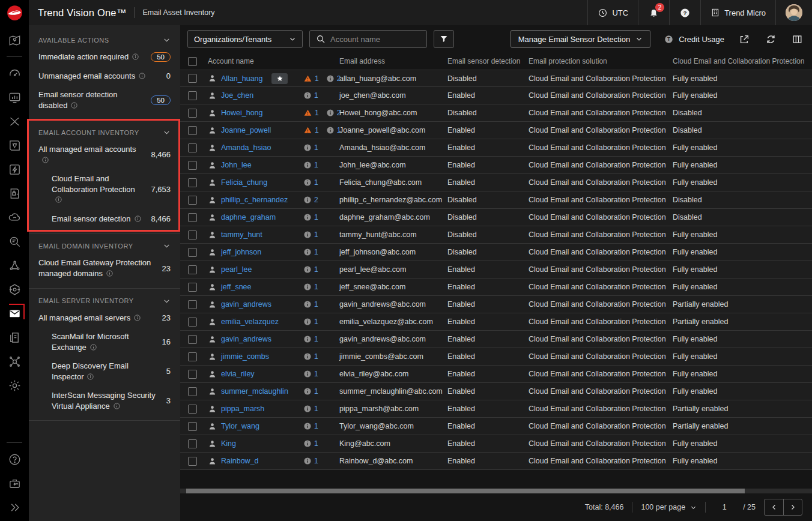  I want to click on account-name-link: daphne_graham, so click(249, 217).